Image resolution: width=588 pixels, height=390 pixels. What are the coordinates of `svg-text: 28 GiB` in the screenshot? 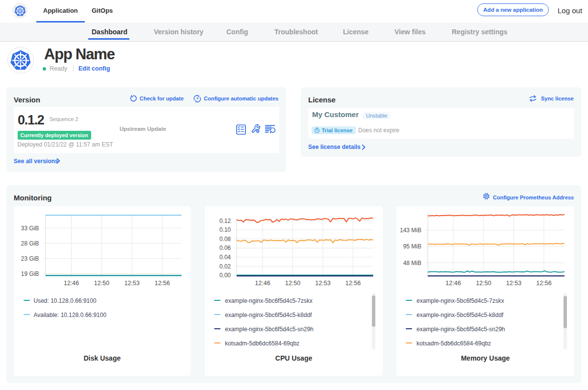 It's located at (30, 243).